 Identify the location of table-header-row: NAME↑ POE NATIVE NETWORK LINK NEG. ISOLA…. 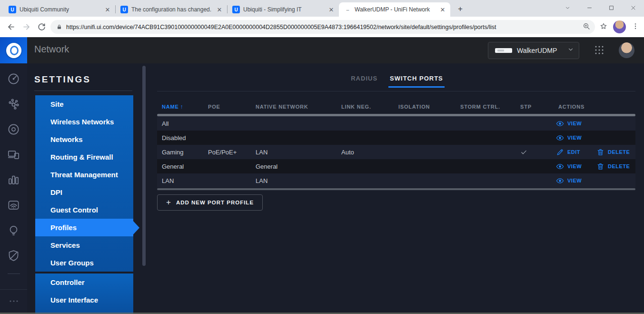
(396, 107).